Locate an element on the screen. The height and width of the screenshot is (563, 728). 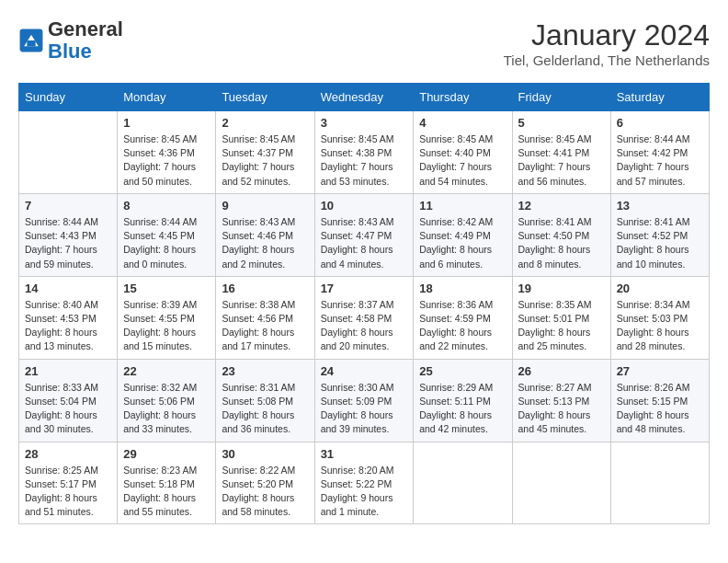
day-cell: 10Sunrise: 8:43 AMSunset: 4:47 PMDayligh… is located at coordinates (364, 235).